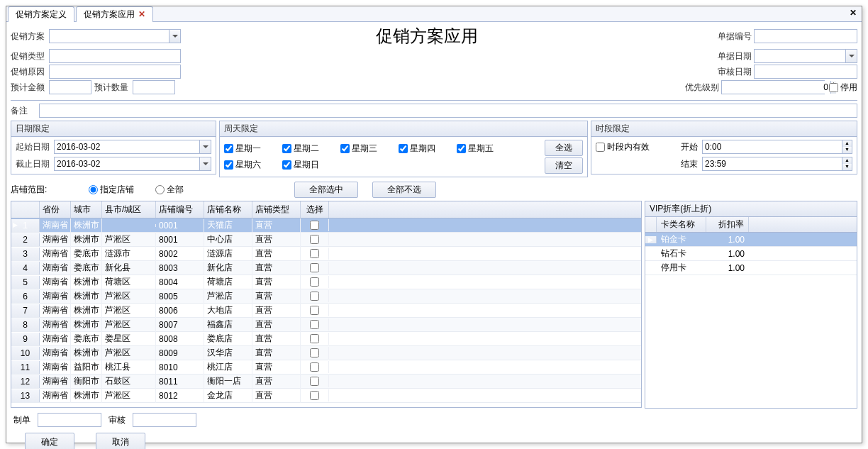  Describe the element at coordinates (326, 268) in the screenshot. I see `table-row: 4湖南省娄底市新化县8003新化店直营` at that location.